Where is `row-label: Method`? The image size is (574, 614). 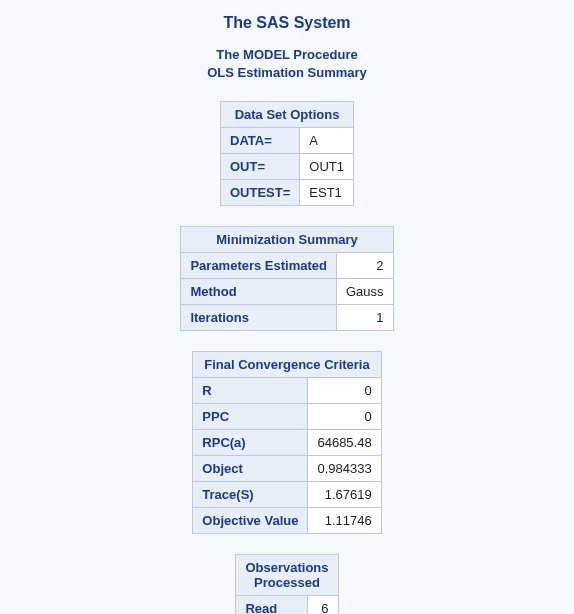 row-label: Method is located at coordinates (259, 292).